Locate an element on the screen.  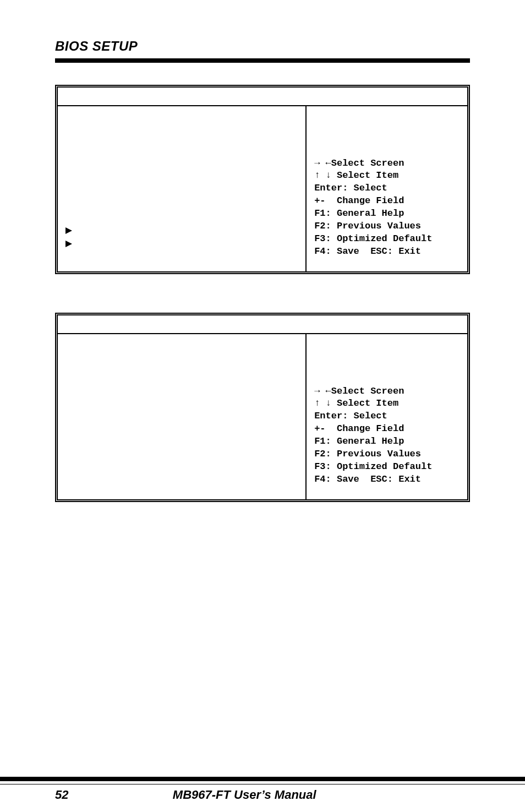
header-divider is located at coordinates (262, 61).